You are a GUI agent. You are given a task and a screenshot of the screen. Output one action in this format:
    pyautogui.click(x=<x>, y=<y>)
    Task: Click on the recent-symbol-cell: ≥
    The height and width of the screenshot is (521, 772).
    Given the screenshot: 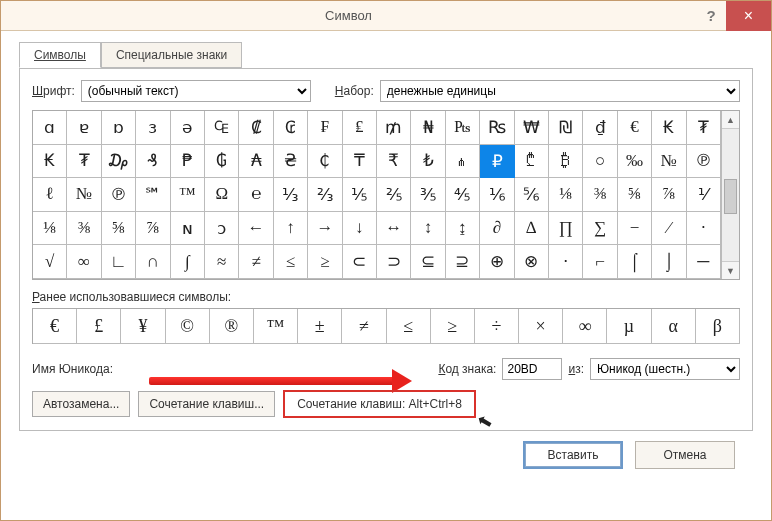 What is the action you would take?
    pyautogui.click(x=453, y=326)
    